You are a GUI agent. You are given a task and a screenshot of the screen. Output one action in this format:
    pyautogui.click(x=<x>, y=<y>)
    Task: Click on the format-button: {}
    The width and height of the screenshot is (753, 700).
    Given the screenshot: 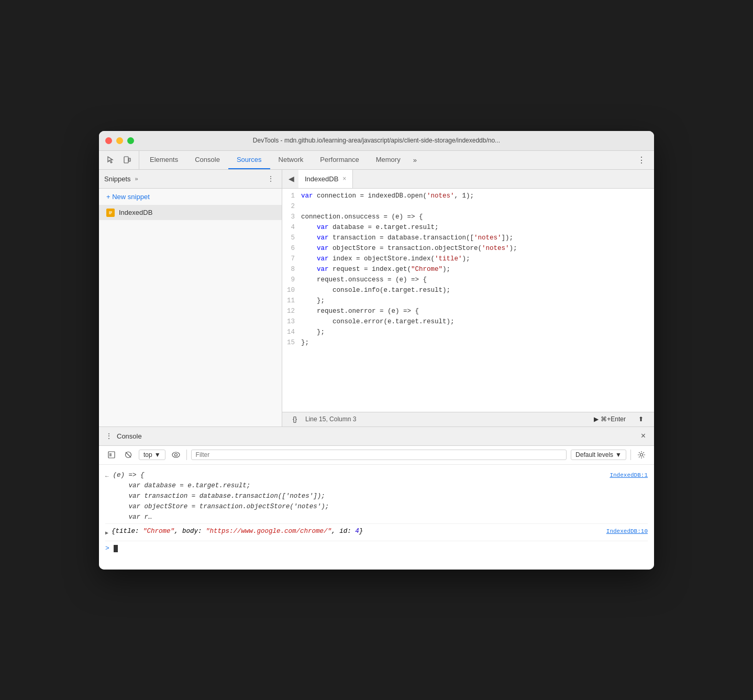 What is the action you would take?
    pyautogui.click(x=295, y=419)
    